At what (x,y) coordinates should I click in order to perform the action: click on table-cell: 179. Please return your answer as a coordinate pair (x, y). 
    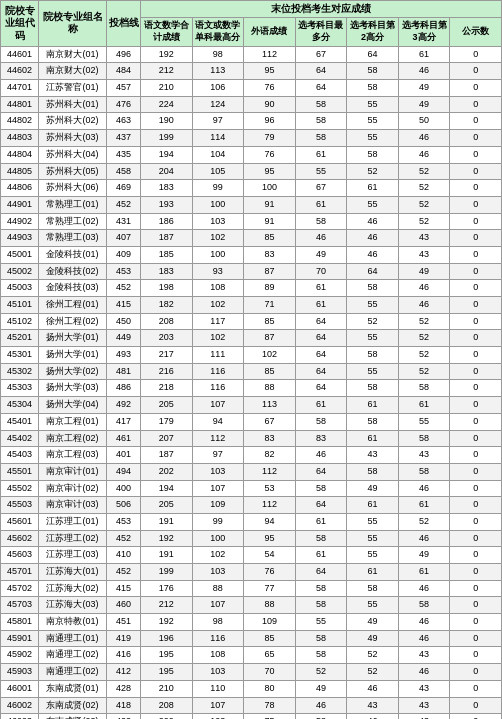
    Looking at the image, I should click on (167, 422).